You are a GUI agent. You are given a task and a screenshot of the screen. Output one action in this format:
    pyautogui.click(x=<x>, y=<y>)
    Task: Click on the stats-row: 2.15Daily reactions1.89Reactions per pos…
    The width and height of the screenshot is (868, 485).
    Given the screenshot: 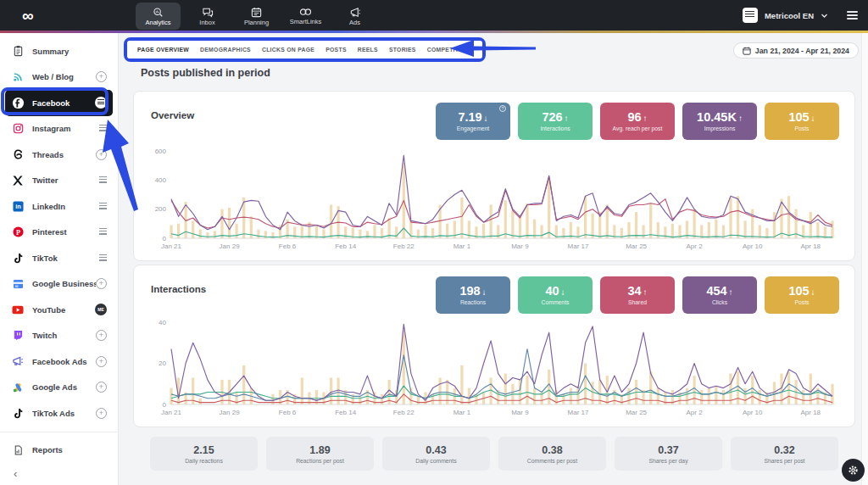 What is the action you would take?
    pyautogui.click(x=494, y=454)
    